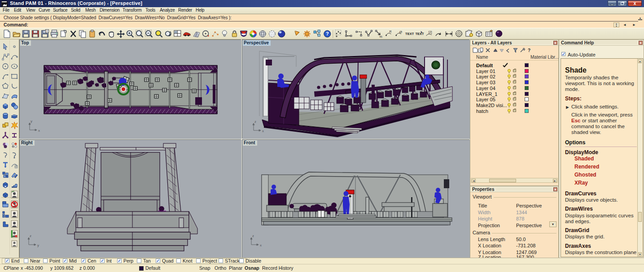 The image size is (644, 272). Describe the element at coordinates (390, 31) in the screenshot. I see `svg-text: R` at that location.